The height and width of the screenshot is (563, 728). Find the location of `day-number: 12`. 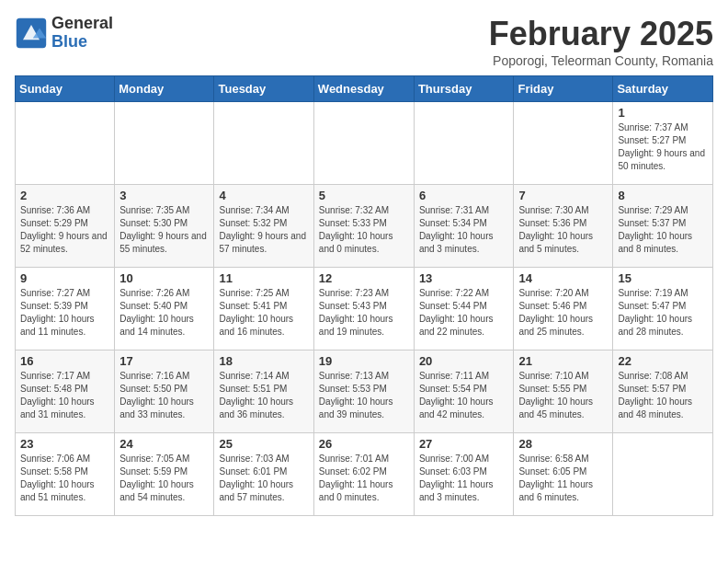

day-number: 12 is located at coordinates (364, 278).